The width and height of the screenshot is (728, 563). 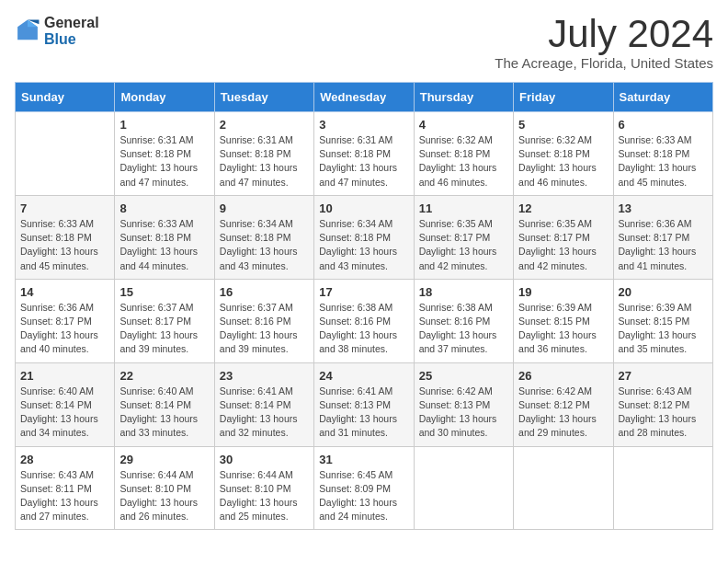 I want to click on day-info: Sunrise: 6:39 AMSunset: 8:15 PMDaylight:…, so click(x=664, y=329).